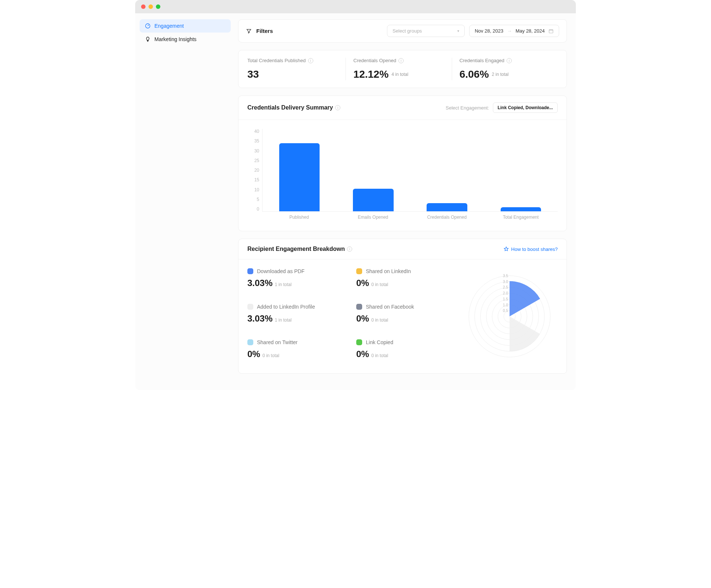 The width and height of the screenshot is (711, 588). What do you see at coordinates (403, 306) in the screenshot?
I see `breakdown-card: Recipient Engagement Breakdown i How to …` at bounding box center [403, 306].